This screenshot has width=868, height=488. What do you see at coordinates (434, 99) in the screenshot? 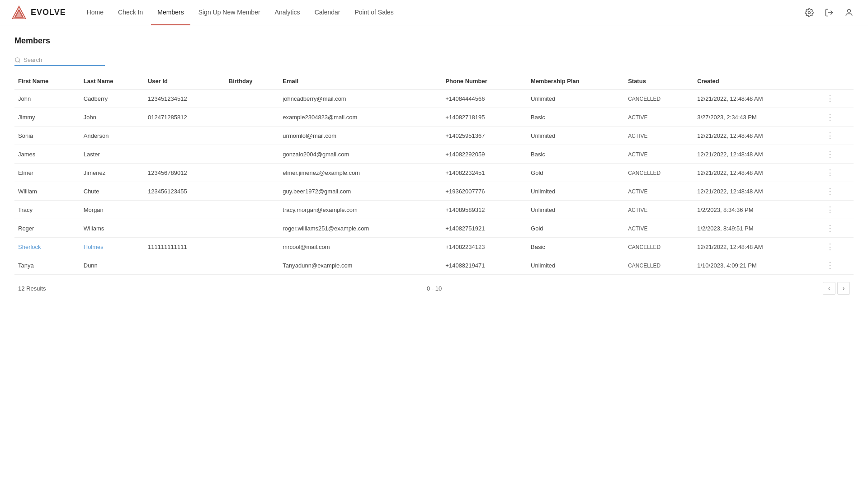
I see `table-row: John Cadberry 123451234512 johncadberry@…` at bounding box center [434, 99].